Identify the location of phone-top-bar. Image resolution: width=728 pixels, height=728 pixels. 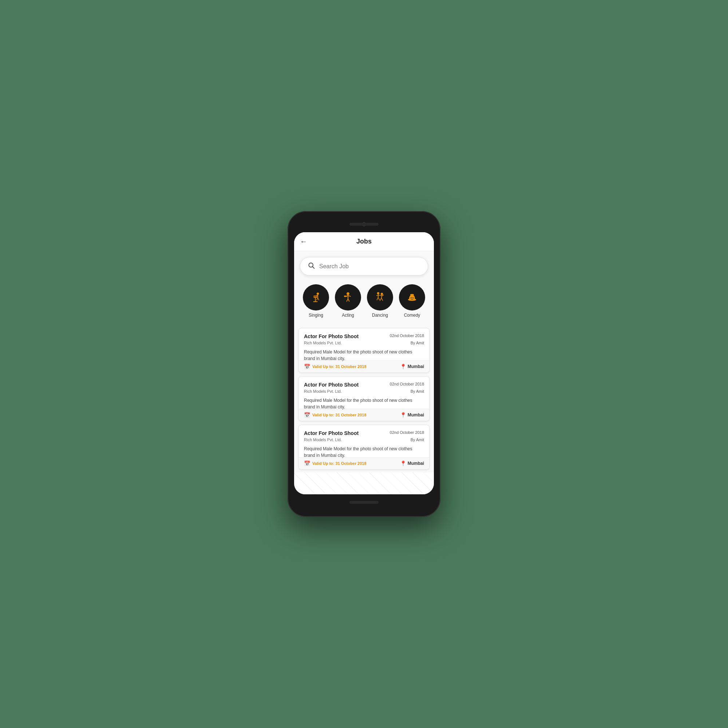
(364, 224).